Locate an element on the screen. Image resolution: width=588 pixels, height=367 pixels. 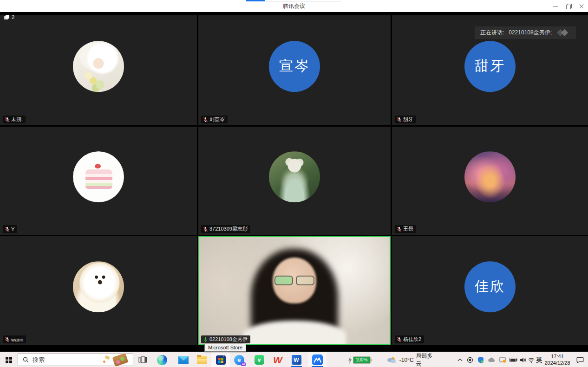
participant-tile: 宣岑 刘宣岑 is located at coordinates (294, 71).